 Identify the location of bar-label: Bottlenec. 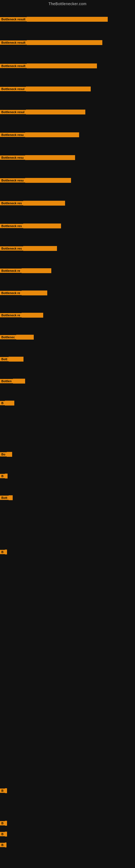
(8, 337).